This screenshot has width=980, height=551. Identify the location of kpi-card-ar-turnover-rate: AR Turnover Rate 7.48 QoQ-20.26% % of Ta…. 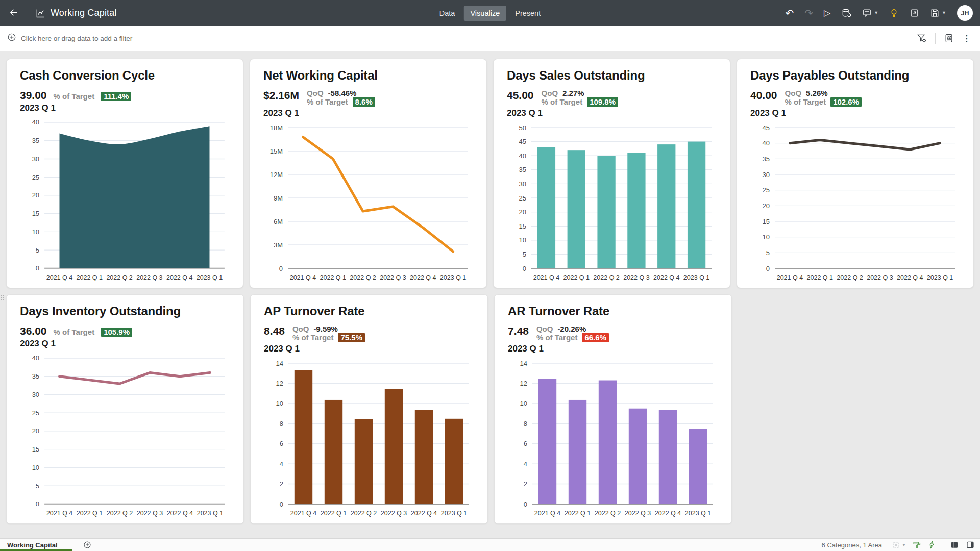
(613, 409).